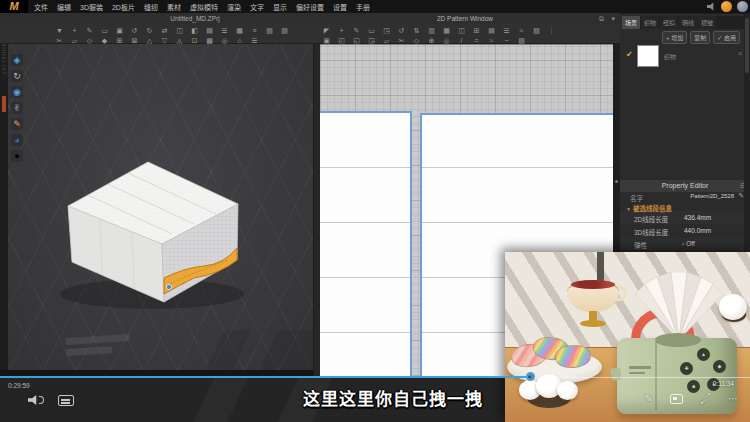 This screenshot has height=422, width=750. Describe the element at coordinates (432, 40) in the screenshot. I see `tool-icon: ⊕` at that location.